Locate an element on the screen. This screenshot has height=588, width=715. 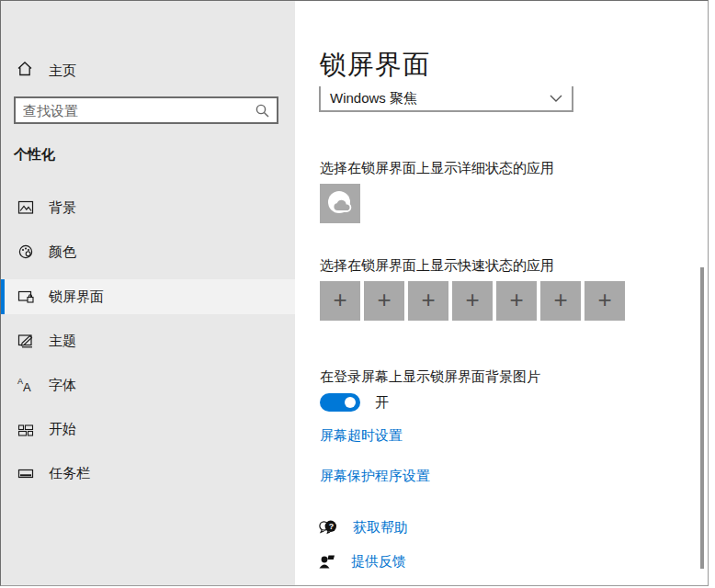
screensaver-link: 屏幕保护程序设置 is located at coordinates (375, 476).